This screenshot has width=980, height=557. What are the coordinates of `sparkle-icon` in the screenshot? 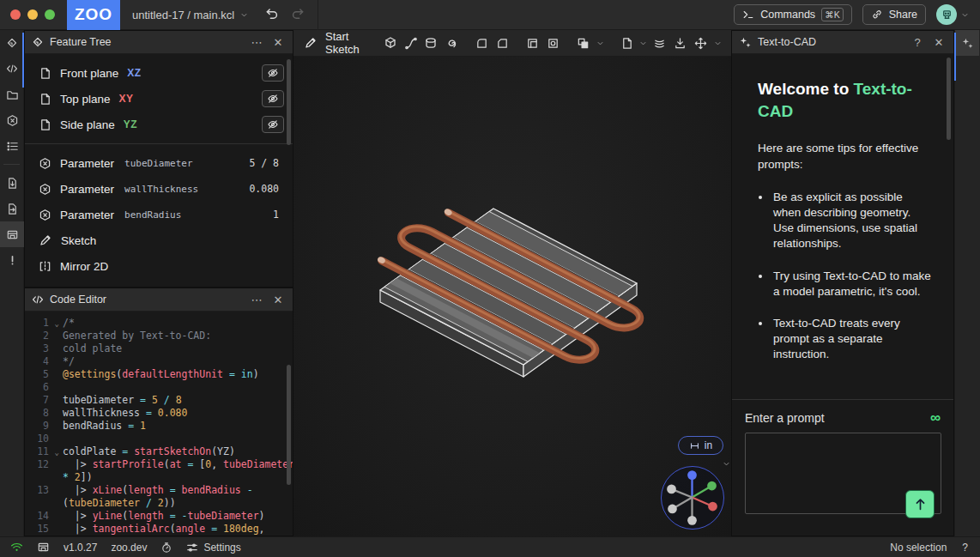 It's located at (968, 43).